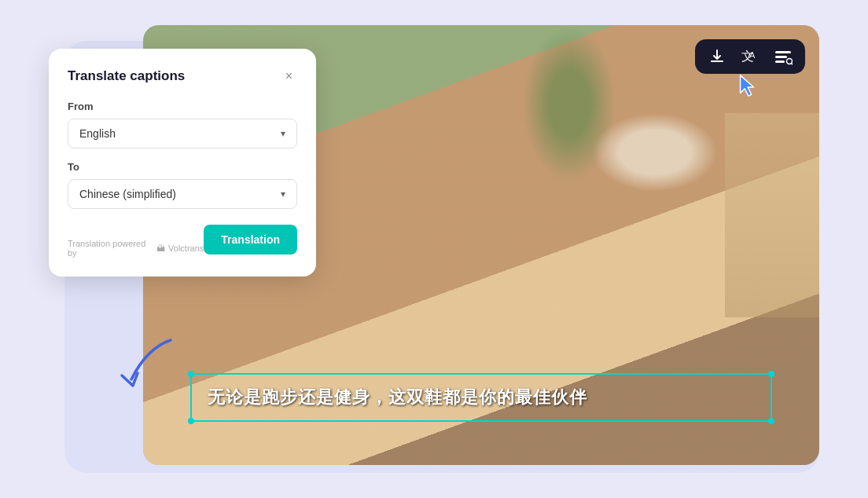 This screenshot has height=498, width=868. What do you see at coordinates (717, 57) in the screenshot?
I see `download-button` at bounding box center [717, 57].